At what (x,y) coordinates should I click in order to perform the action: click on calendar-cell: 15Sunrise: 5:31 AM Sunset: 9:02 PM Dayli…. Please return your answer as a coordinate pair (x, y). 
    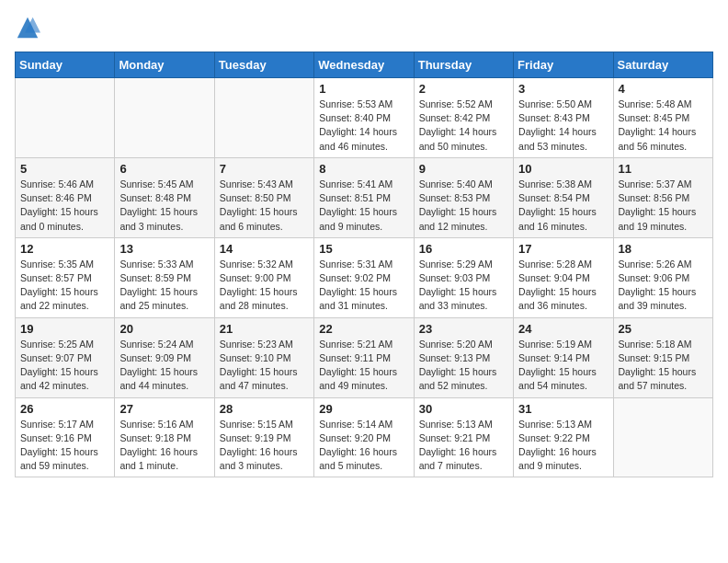
    Looking at the image, I should click on (364, 278).